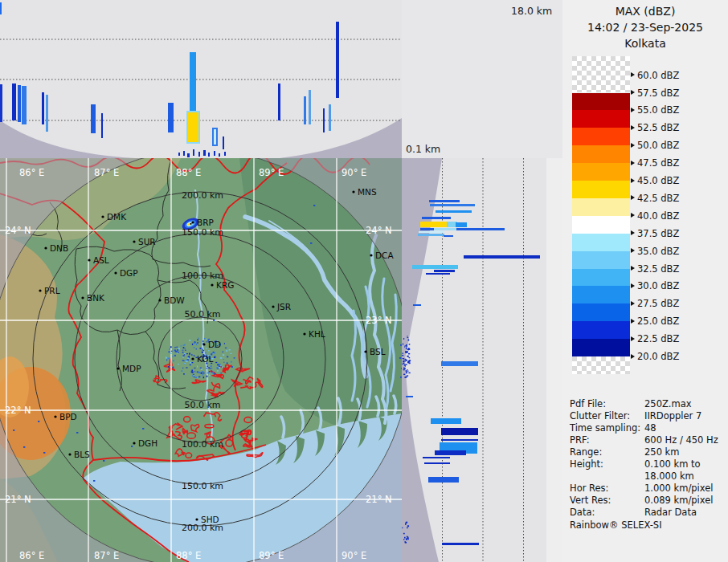  I want to click on range-ring-label: 150.0 km, so click(202, 487).